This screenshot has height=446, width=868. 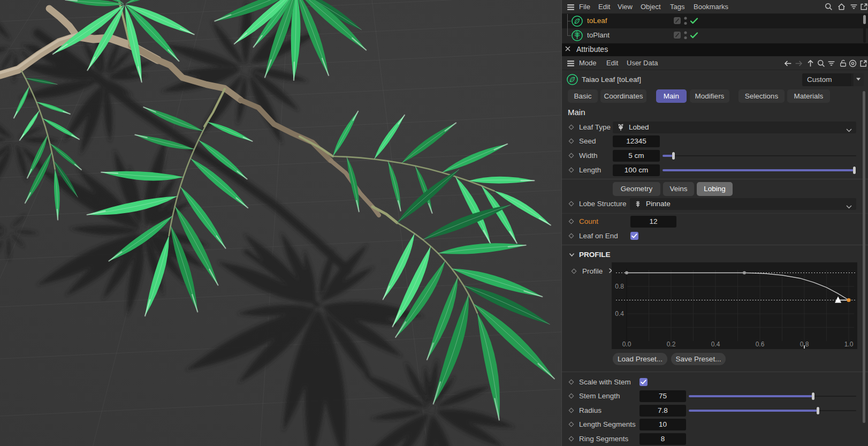 I want to click on length-slider, so click(x=759, y=170).